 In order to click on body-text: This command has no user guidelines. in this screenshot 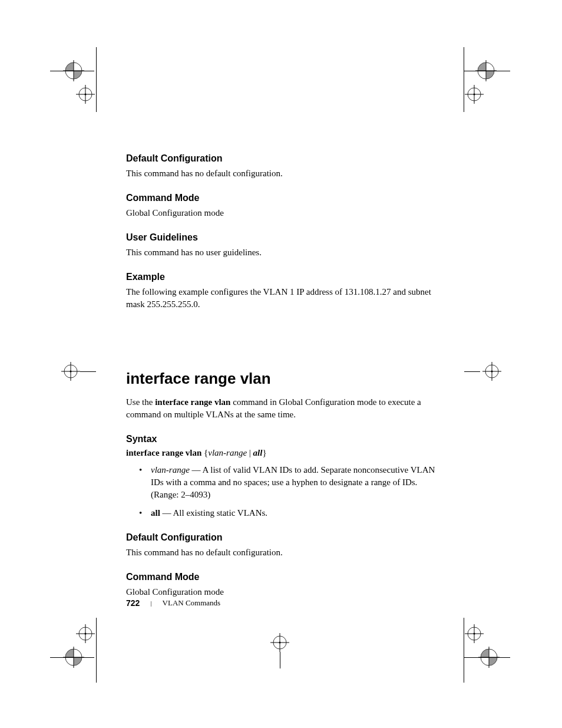, I will do `click(285, 252)`.